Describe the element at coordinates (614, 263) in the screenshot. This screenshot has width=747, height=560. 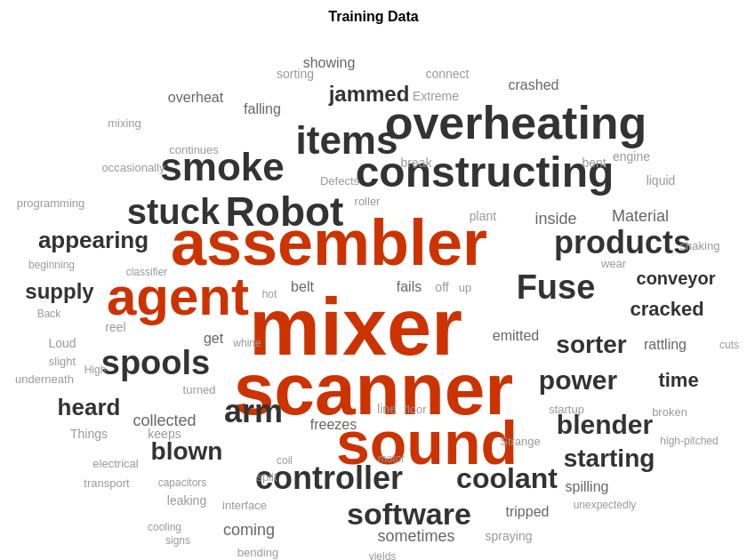
I see `word-wear: wear` at that location.